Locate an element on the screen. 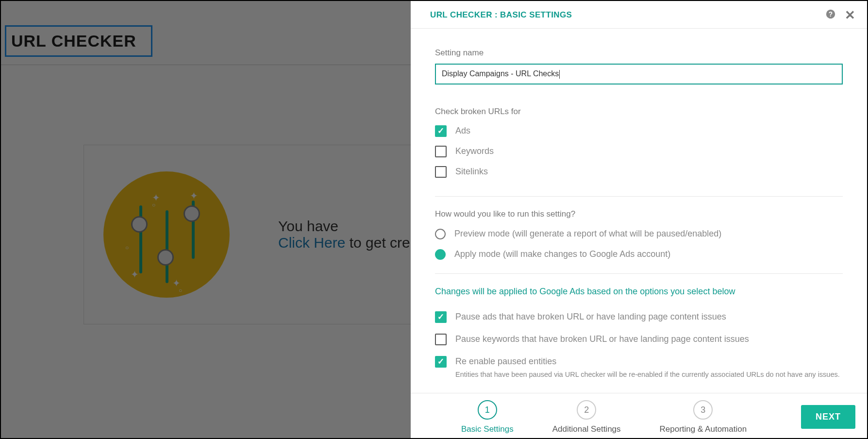 The height and width of the screenshot is (439, 868). checkbox-sitelinks-label: Sitelinks is located at coordinates (472, 172).